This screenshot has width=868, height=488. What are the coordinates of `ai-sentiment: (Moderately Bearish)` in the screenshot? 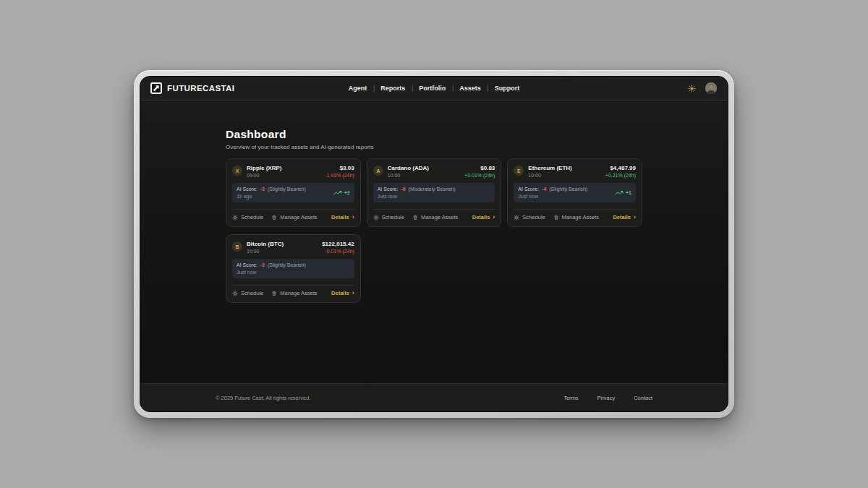 It's located at (433, 189).